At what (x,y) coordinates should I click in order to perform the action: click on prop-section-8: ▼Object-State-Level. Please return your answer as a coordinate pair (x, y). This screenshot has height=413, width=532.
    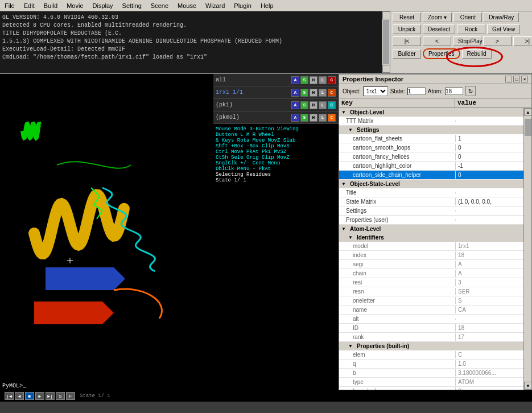
    Looking at the image, I should click on (431, 184).